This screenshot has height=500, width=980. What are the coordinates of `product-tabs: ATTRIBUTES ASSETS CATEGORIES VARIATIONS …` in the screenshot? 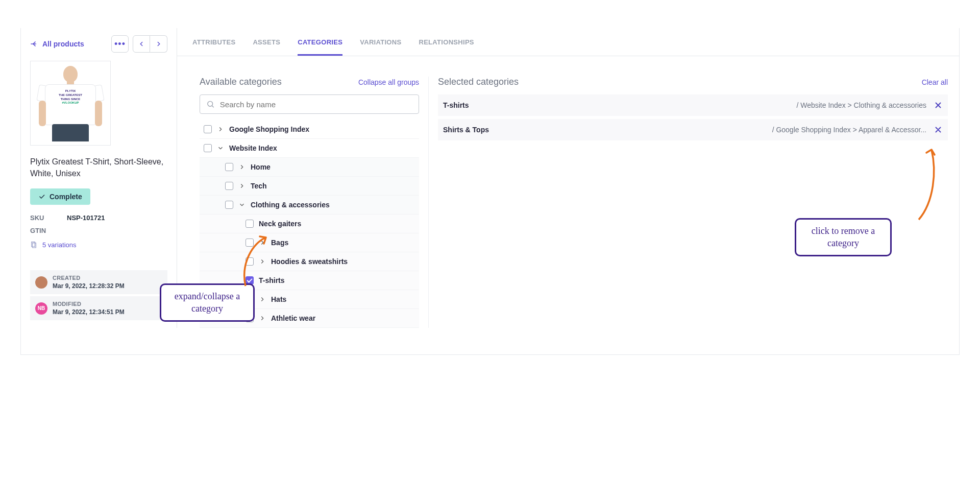 It's located at (568, 42).